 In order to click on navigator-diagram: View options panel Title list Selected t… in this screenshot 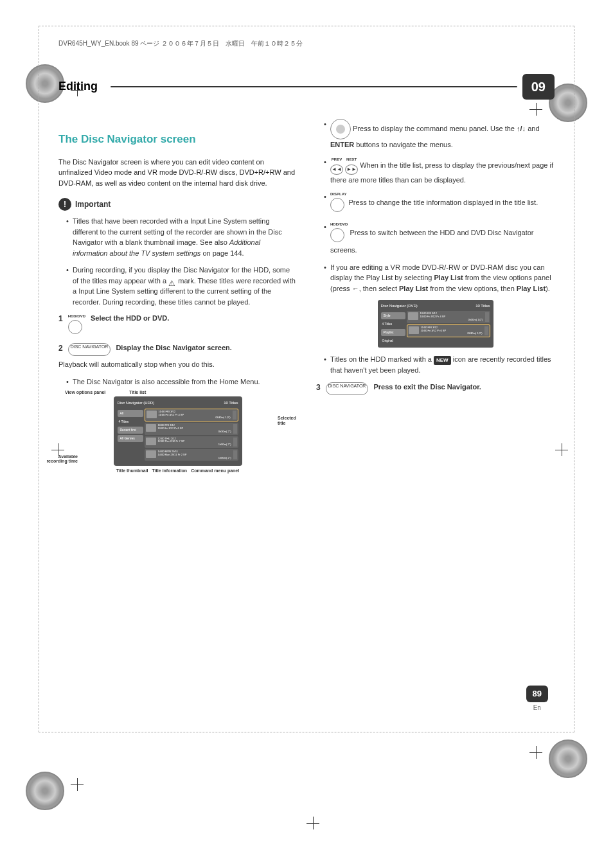, I will do `click(177, 435)`.